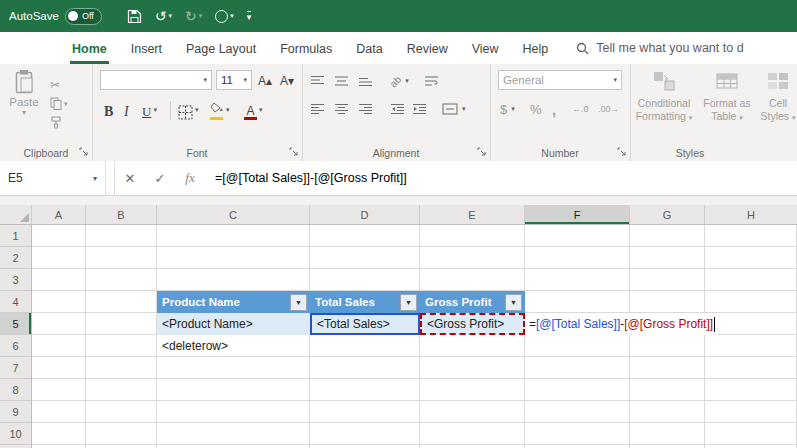  I want to click on format-painter-button, so click(69, 122).